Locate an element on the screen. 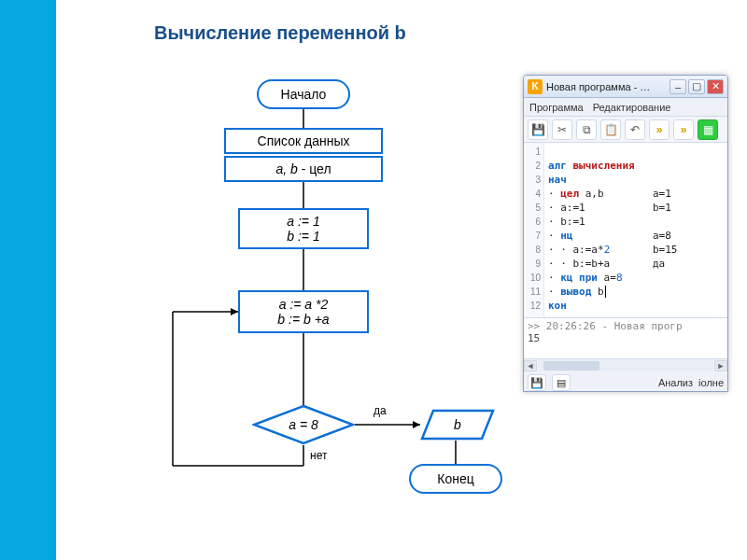  ide-titlebar: K Новая программа - … – ▢ ✕ is located at coordinates (626, 87).